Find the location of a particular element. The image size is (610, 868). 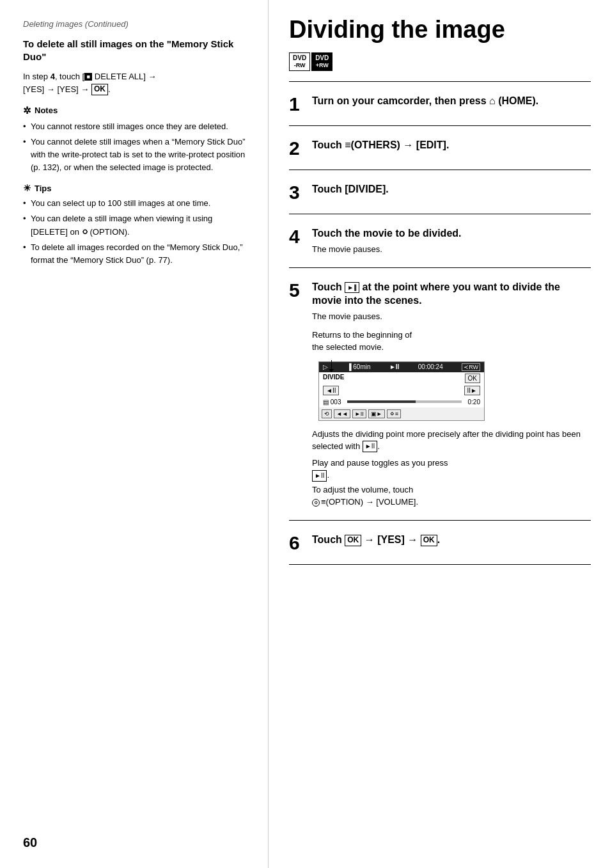

step-3-content: Touch [DIVIDE]. is located at coordinates (451, 189).